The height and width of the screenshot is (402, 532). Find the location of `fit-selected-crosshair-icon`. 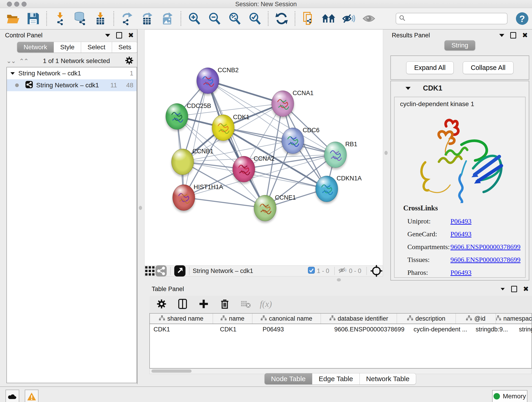

fit-selected-crosshair-icon is located at coordinates (376, 271).